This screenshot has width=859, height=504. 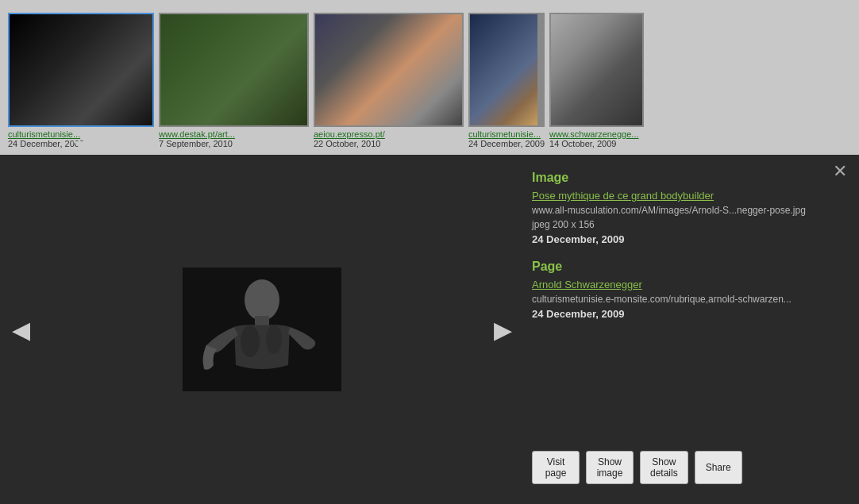 What do you see at coordinates (688, 314) in the screenshot?
I see `page-date: 24 December, 2009` at bounding box center [688, 314].